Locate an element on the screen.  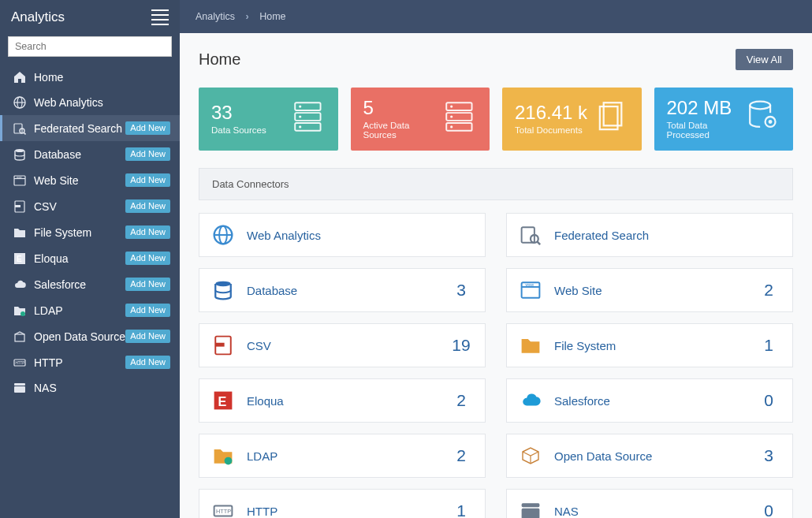
stat-card-total-documents: 216.41 k Total Documents is located at coordinates (572, 119).